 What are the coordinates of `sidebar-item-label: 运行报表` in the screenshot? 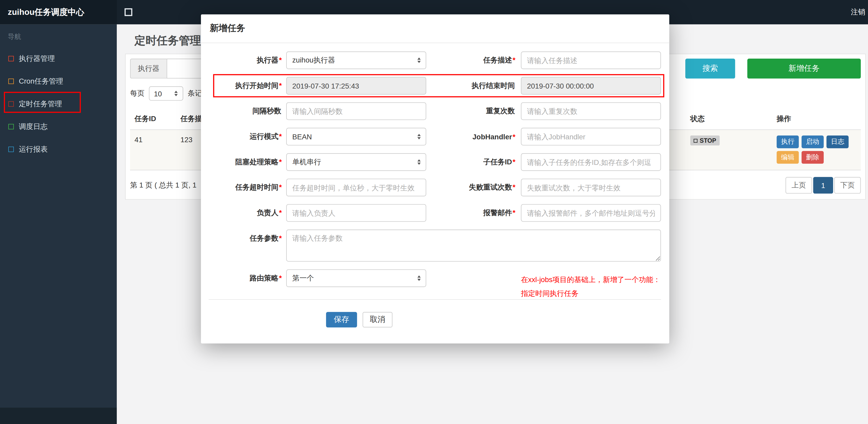 It's located at (33, 149).